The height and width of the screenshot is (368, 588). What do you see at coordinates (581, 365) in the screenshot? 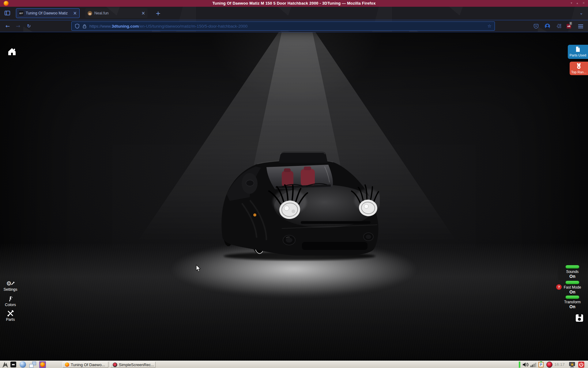
I see `power-button-icon` at bounding box center [581, 365].